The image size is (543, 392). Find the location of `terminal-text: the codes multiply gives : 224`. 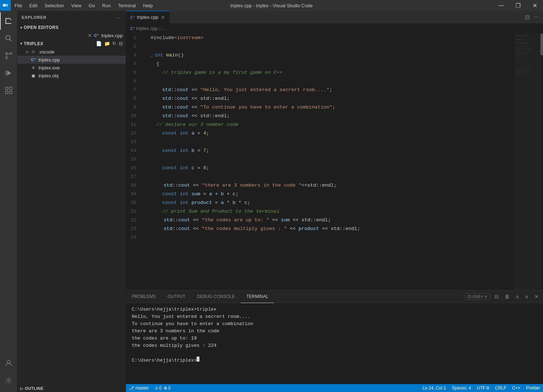

terminal-text: the codes multiply gives : 224 is located at coordinates (174, 346).